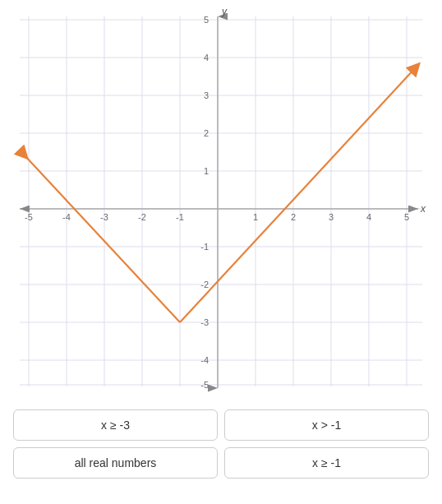 The image size is (442, 504). What do you see at coordinates (115, 463) in the screenshot?
I see `answer-button-3: all real numbers` at bounding box center [115, 463].